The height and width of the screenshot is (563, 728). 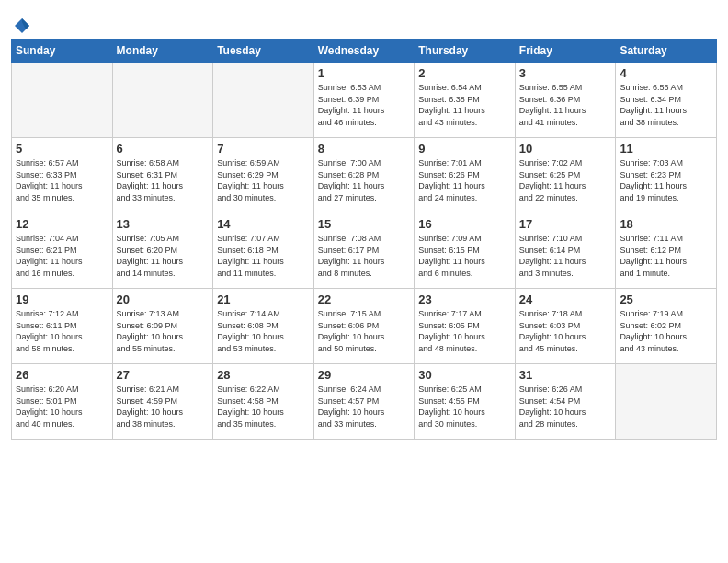 What do you see at coordinates (163, 251) in the screenshot?
I see `calendar-cell: 13Sunrise: 7:05 AM Sunset: 6:20 PM Dayli…` at bounding box center [163, 251].